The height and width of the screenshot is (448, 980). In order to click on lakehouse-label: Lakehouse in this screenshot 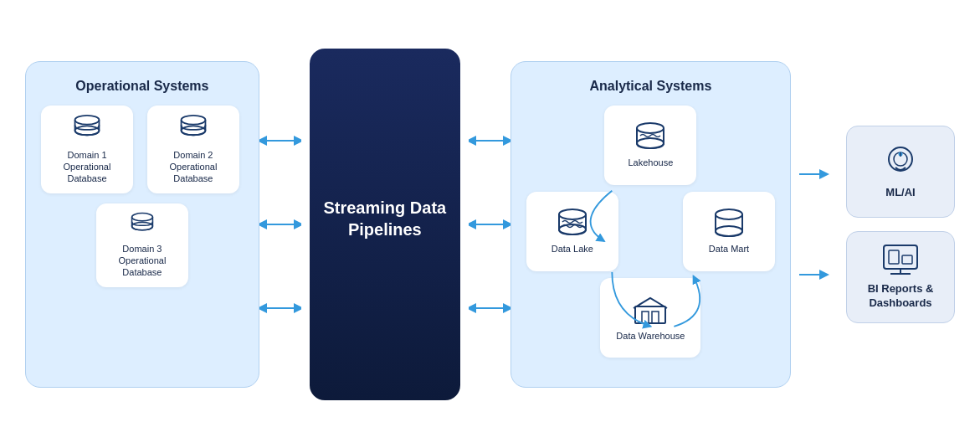, I will do `click(650, 162)`.